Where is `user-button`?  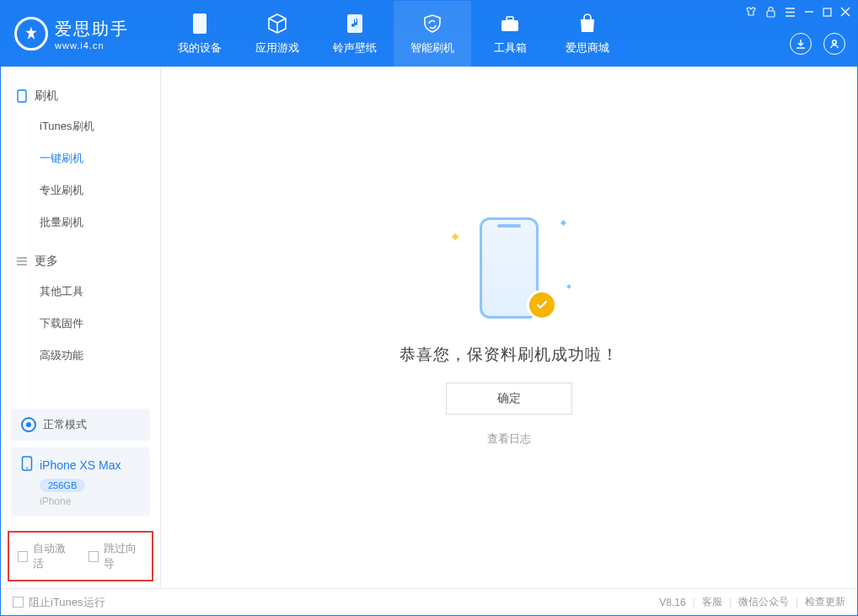
user-button is located at coordinates (834, 44).